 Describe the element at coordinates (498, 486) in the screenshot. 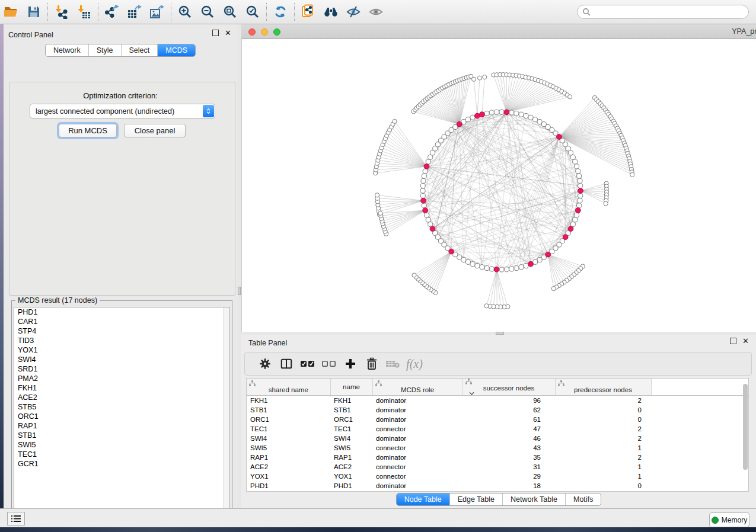

I see `table-row: PHD1PHD1dominator180` at that location.